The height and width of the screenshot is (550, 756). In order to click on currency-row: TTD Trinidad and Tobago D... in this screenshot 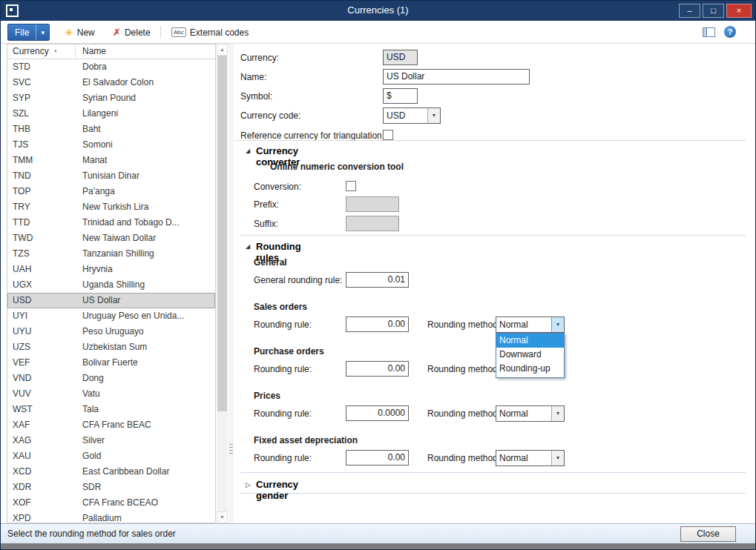, I will do `click(111, 222)`.